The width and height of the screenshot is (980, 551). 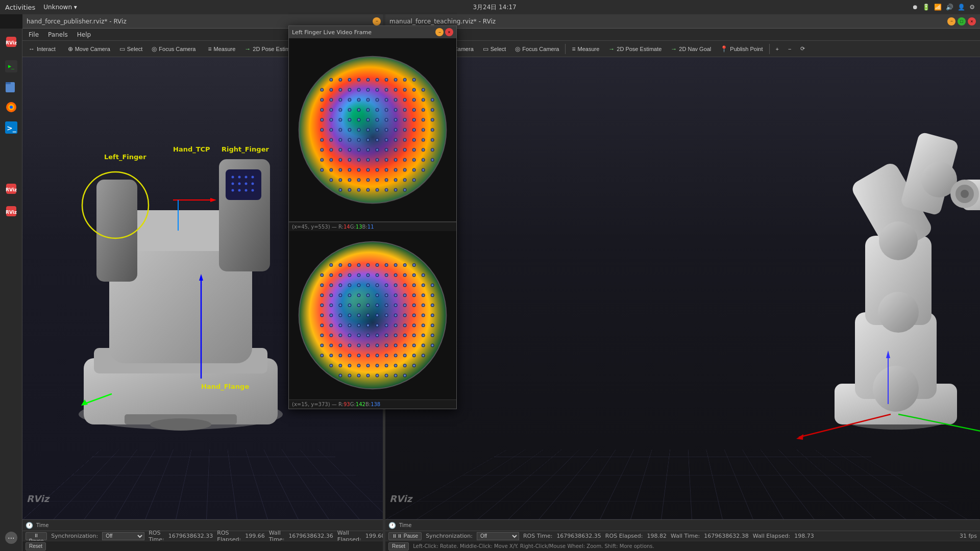 What do you see at coordinates (962, 21) in the screenshot?
I see `right-maximize-btn: □` at bounding box center [962, 21].